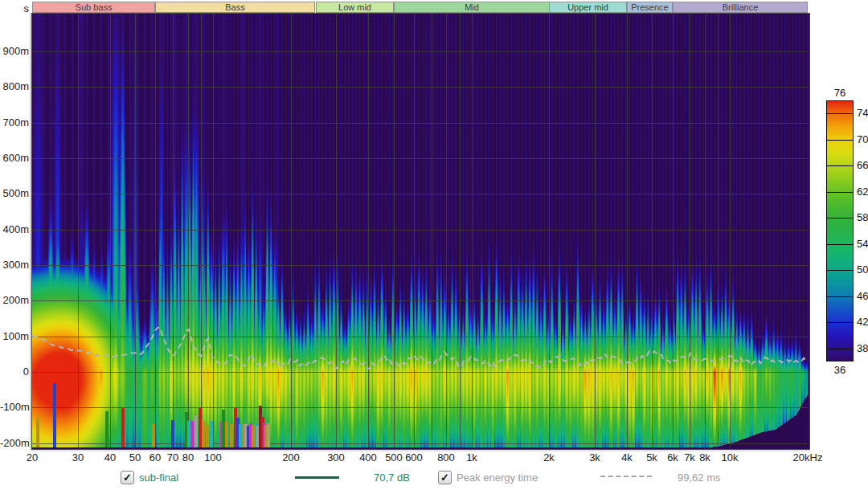 The image size is (868, 490). I want to click on colorbar-tick-label: 50, so click(862, 270).